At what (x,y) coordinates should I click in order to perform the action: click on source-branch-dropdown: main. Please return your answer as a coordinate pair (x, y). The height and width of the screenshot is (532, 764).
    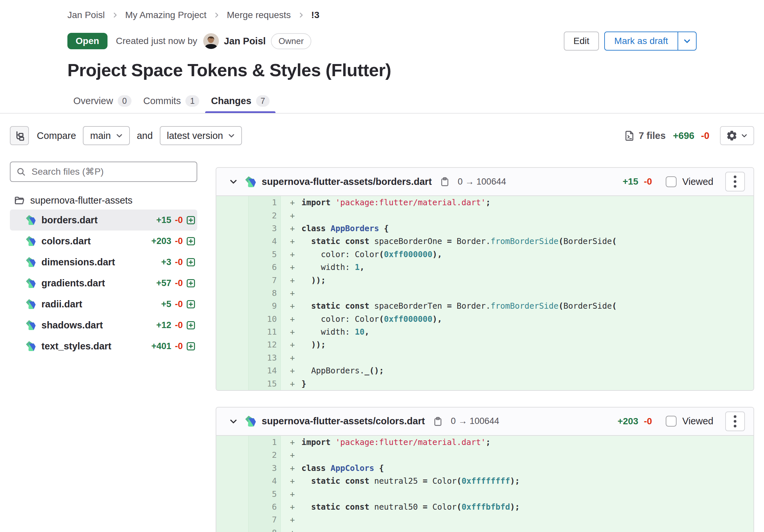
    Looking at the image, I should click on (106, 136).